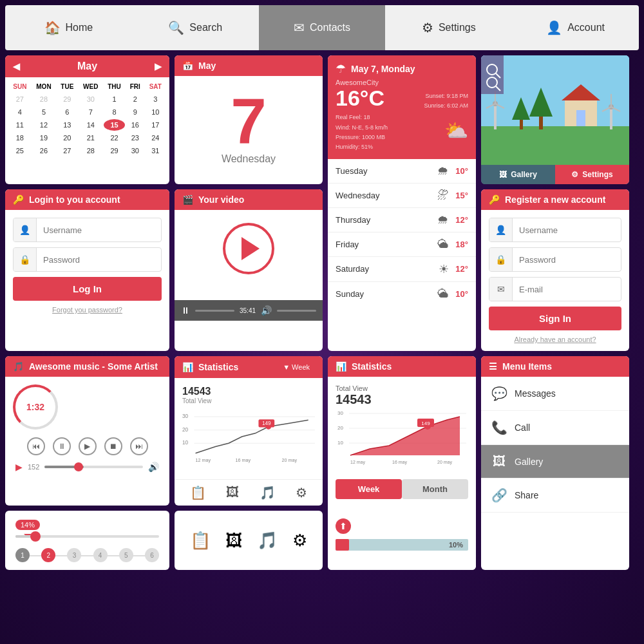  I want to click on reg-email-input, so click(567, 290).